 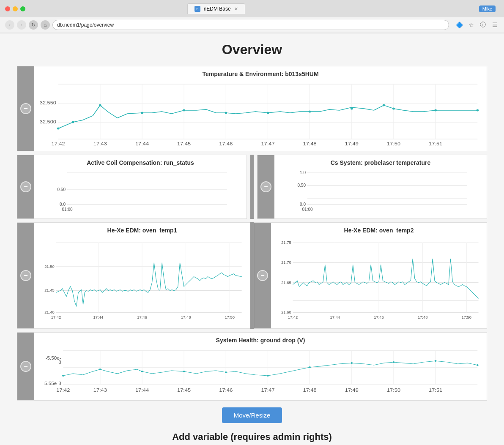 I want to click on hexe-oven2-title: He-Xe EDM: oven_temp2, so click(x=379, y=230).